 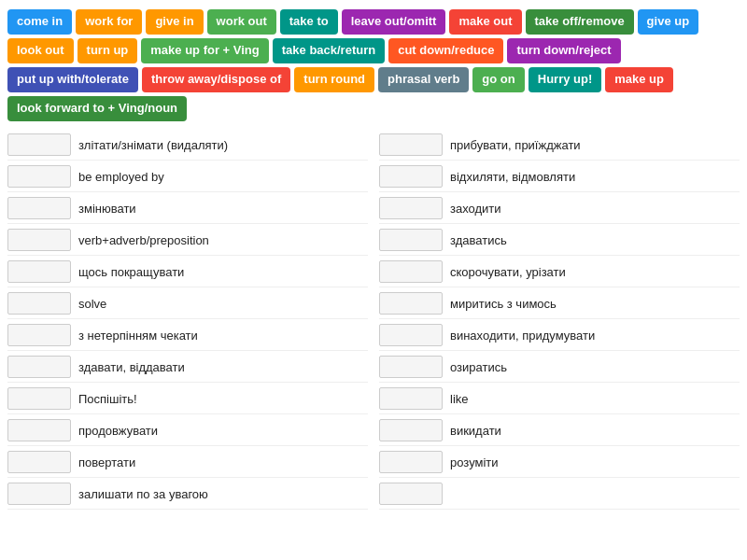 I want to click on left-text-6: з нетерпінням чекати, so click(x=138, y=336).